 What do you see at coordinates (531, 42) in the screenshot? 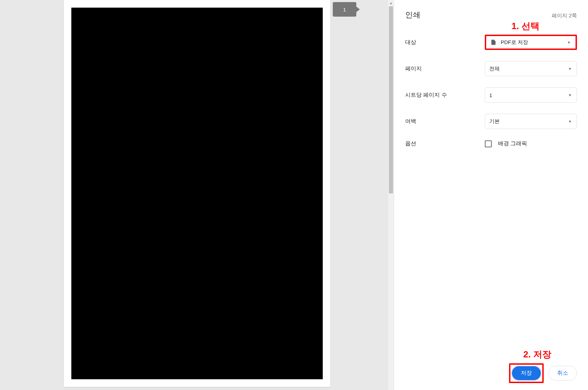
I see `destination-select: PDF로 저장 ▼` at bounding box center [531, 42].